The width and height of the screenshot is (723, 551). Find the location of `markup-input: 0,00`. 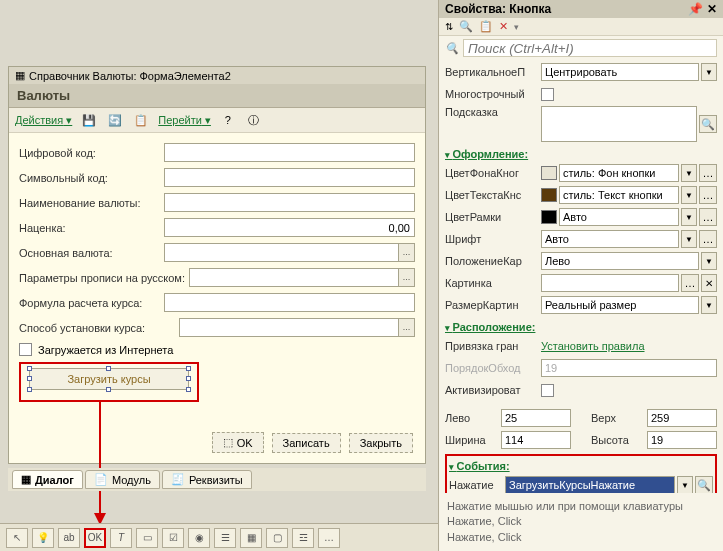

markup-input: 0,00 is located at coordinates (290, 228).